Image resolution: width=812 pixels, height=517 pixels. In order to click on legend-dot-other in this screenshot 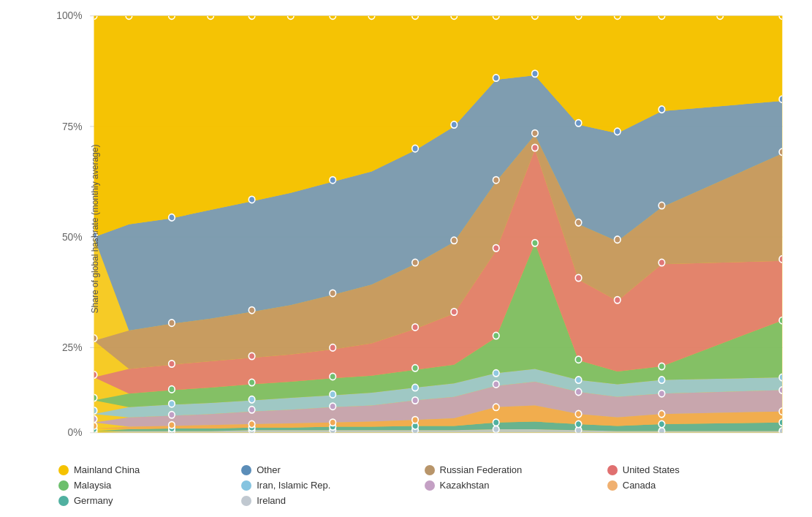, I will do `click(246, 470)`.